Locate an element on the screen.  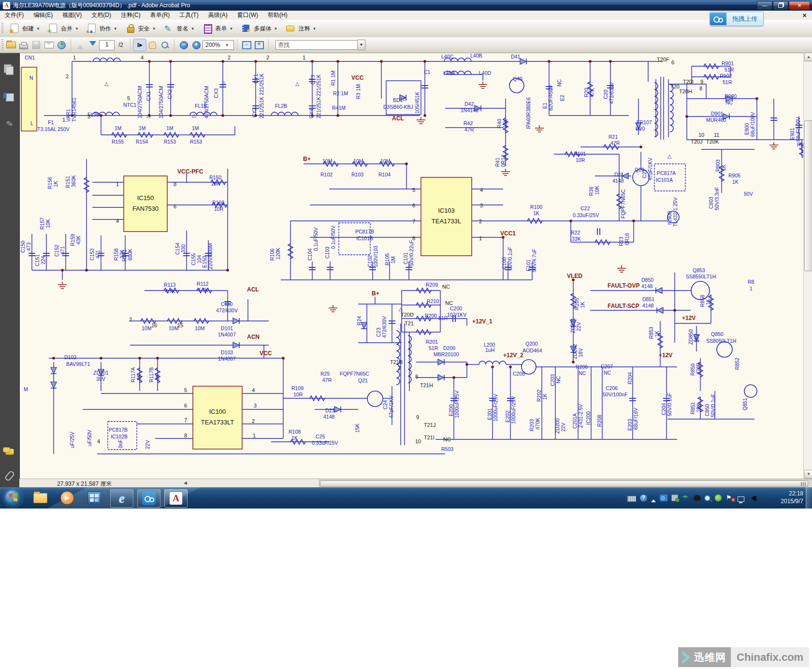
minimize-button: — is located at coordinates (765, 6).